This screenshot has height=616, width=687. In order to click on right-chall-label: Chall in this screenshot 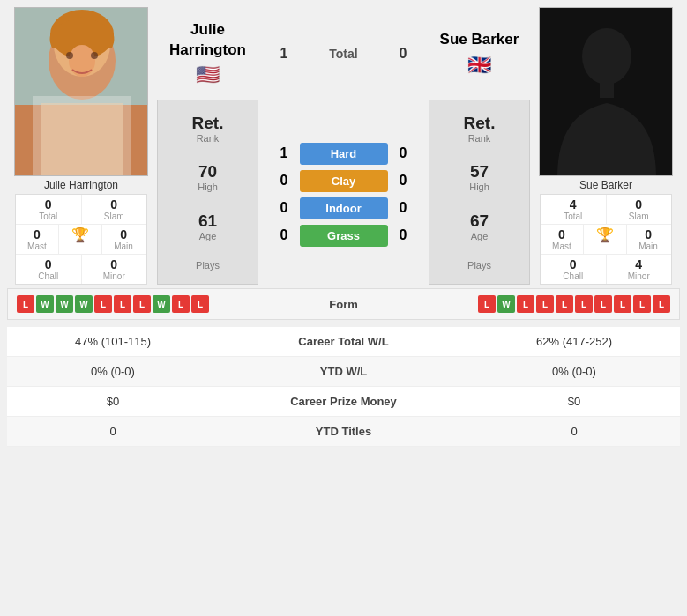, I will do `click(573, 277)`.